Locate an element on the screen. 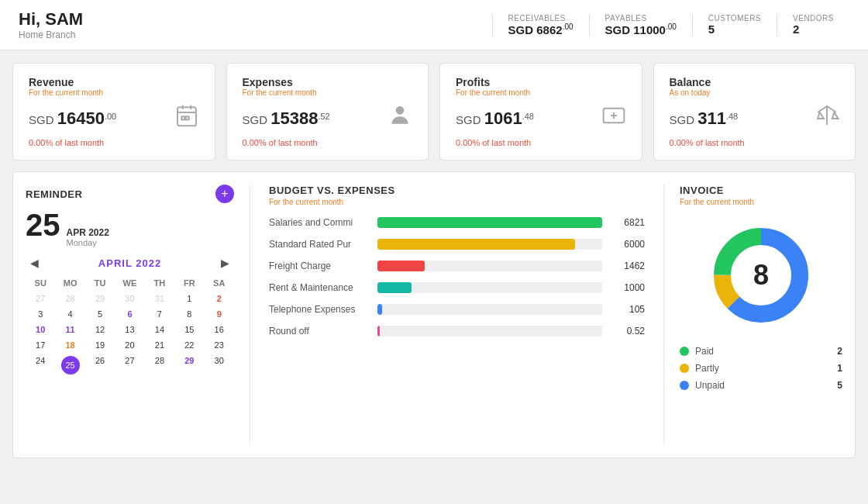  card-value-expenses: SGD 15388.52 is located at coordinates (287, 119).